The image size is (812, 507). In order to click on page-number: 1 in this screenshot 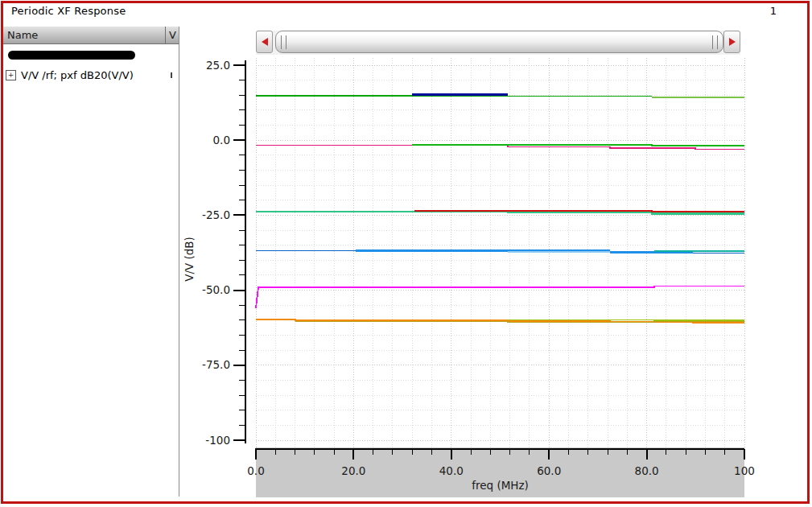, I will do `click(773, 11)`.